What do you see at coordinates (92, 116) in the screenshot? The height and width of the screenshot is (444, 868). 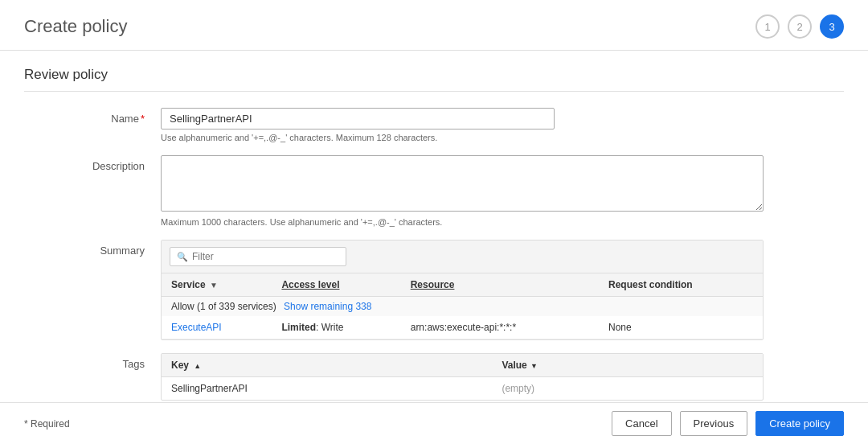 I see `name-label: Name` at bounding box center [92, 116].